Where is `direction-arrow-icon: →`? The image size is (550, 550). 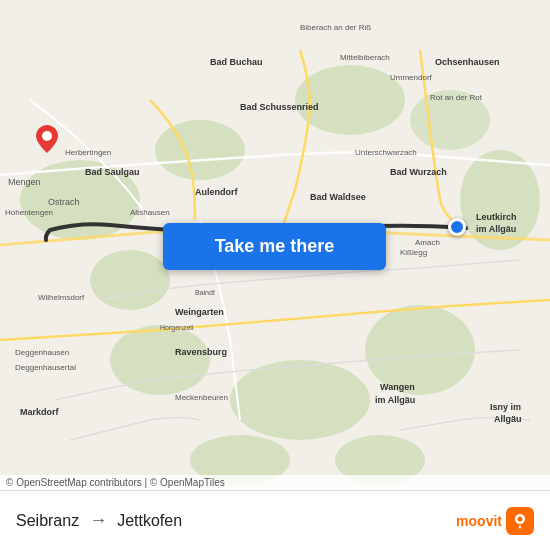 direction-arrow-icon: → is located at coordinates (98, 520).